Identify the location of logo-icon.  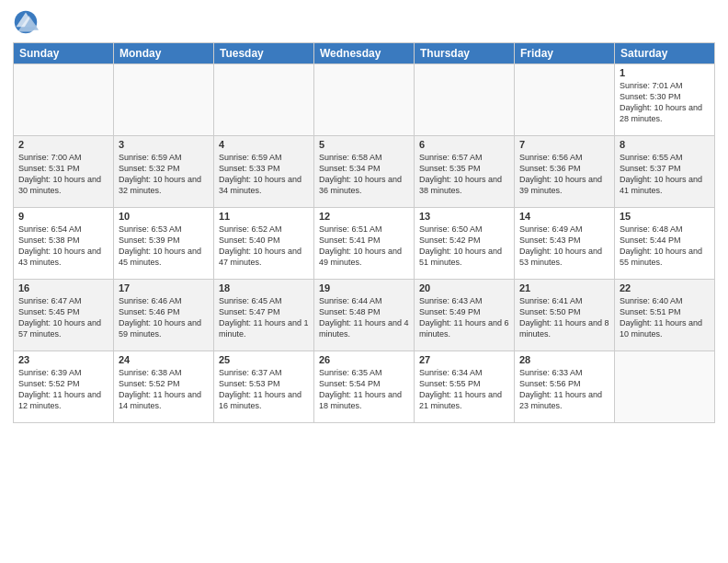
(26, 22).